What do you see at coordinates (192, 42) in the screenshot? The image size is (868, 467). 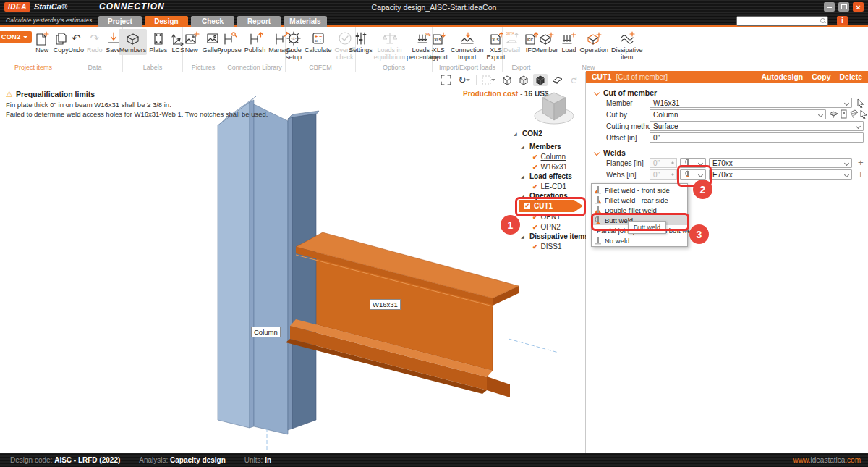 I see `new-picture-button: New` at bounding box center [192, 42].